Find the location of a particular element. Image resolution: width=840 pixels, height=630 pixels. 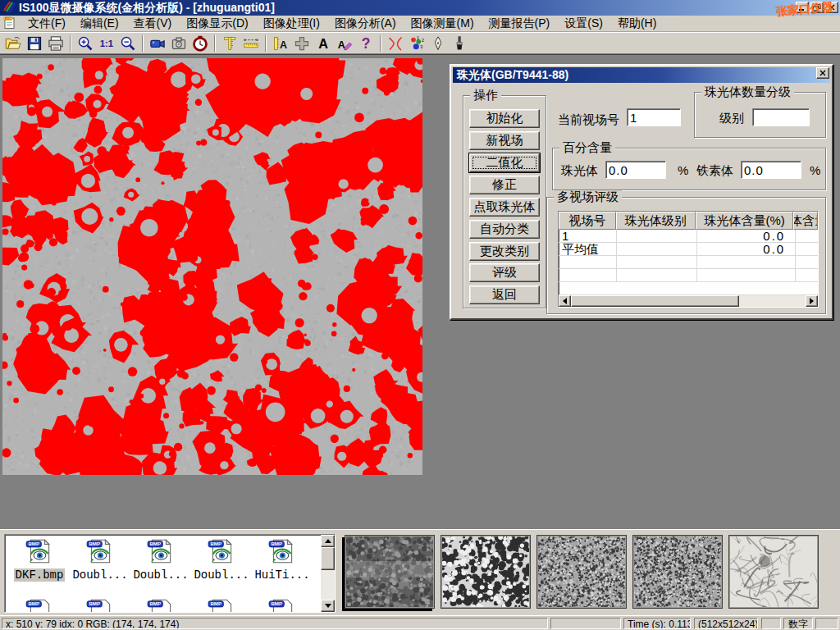

new-field-button: 新视场 is located at coordinates (504, 141).